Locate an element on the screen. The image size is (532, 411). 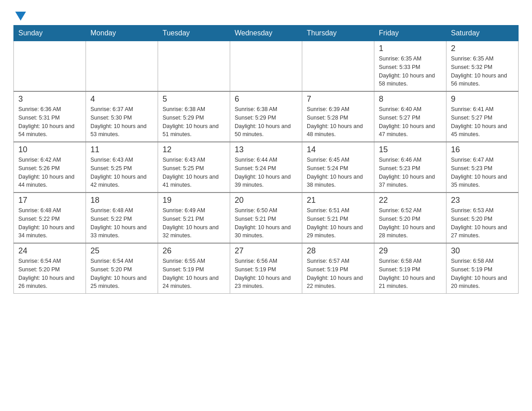
header is located at coordinates (266, 15).